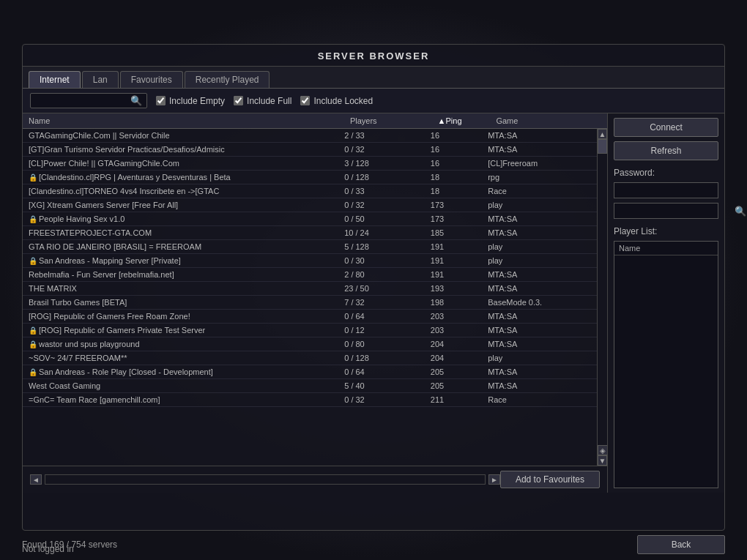 The width and height of the screenshot is (747, 560). Describe the element at coordinates (310, 164) in the screenshot. I see `table-row: [CL]Power Chile! || GTAGamingChile.Com3 …` at that location.